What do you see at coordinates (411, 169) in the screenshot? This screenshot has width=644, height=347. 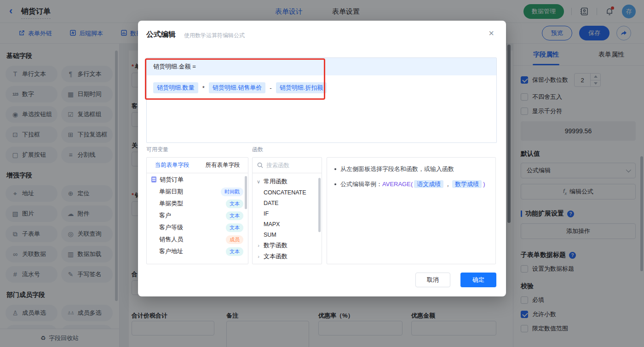 I see `tip-line-1: 从左侧面板选择字段名和函数，或输入函数` at bounding box center [411, 169].